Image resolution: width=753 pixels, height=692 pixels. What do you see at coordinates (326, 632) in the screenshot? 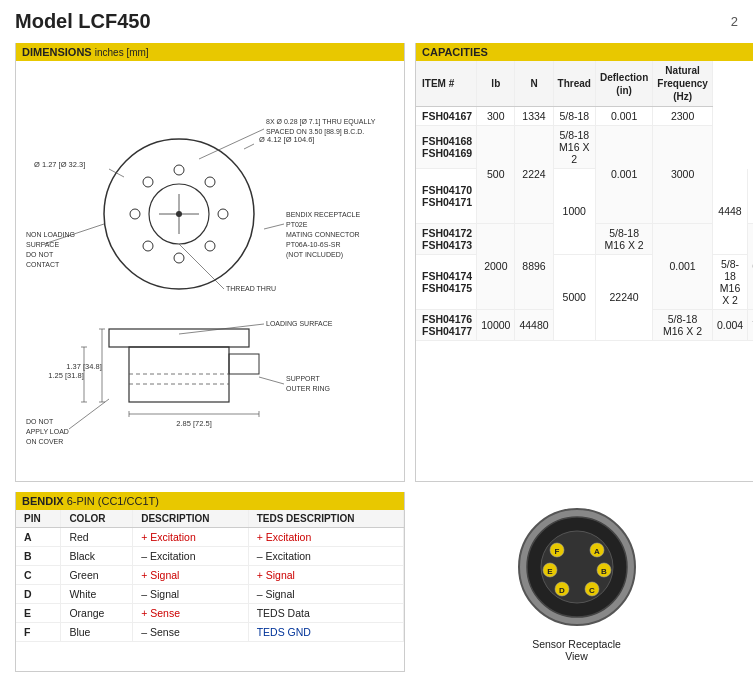
I see `bendix-teds: TEDS GND` at bounding box center [326, 632].